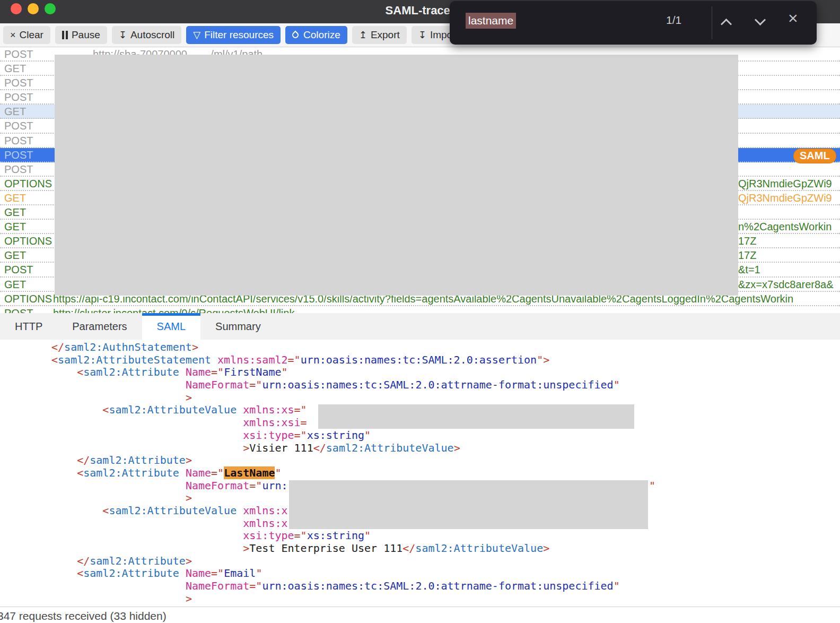 This screenshot has height=623, width=840. I want to click on button-label: Clear, so click(32, 35).